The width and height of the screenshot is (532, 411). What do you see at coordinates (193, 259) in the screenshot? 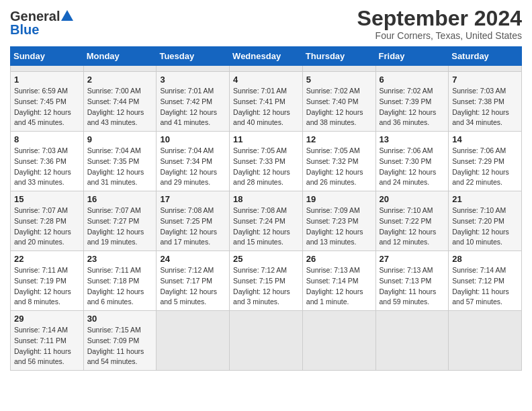
I see `day-number: 24` at bounding box center [193, 259].